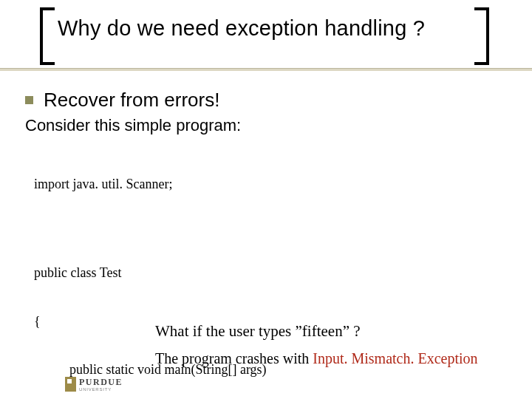 Image resolution: width=532 pixels, height=399 pixels. Describe the element at coordinates (132, 100) in the screenshot. I see `bullet-text: Recover from errors!` at that location.